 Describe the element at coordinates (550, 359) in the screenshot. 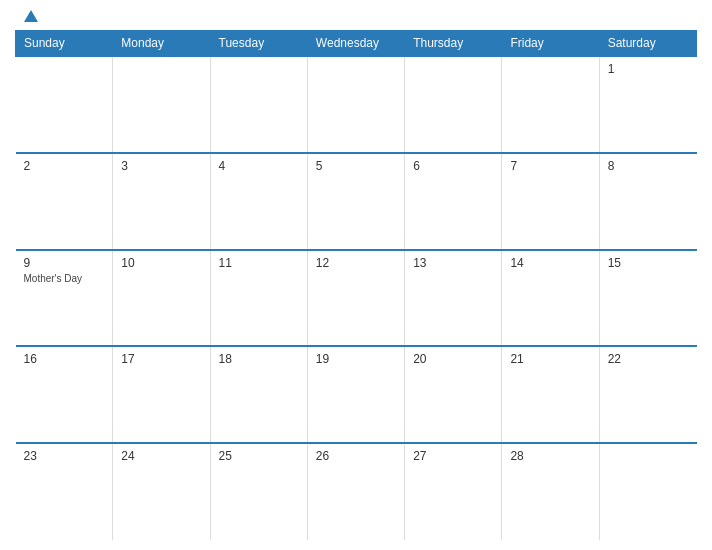

I see `day-number: 21` at that location.